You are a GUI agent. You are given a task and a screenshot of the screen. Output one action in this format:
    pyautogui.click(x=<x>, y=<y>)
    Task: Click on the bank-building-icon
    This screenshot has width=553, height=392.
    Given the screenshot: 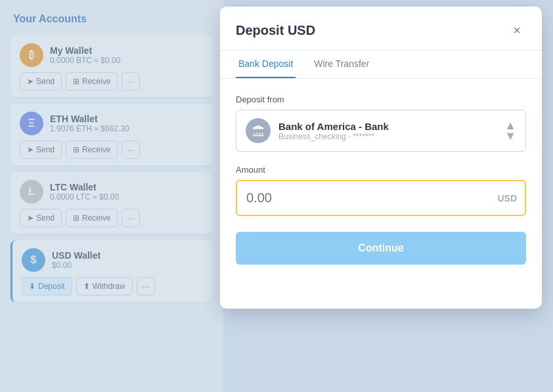 What is the action you would take?
    pyautogui.click(x=258, y=131)
    